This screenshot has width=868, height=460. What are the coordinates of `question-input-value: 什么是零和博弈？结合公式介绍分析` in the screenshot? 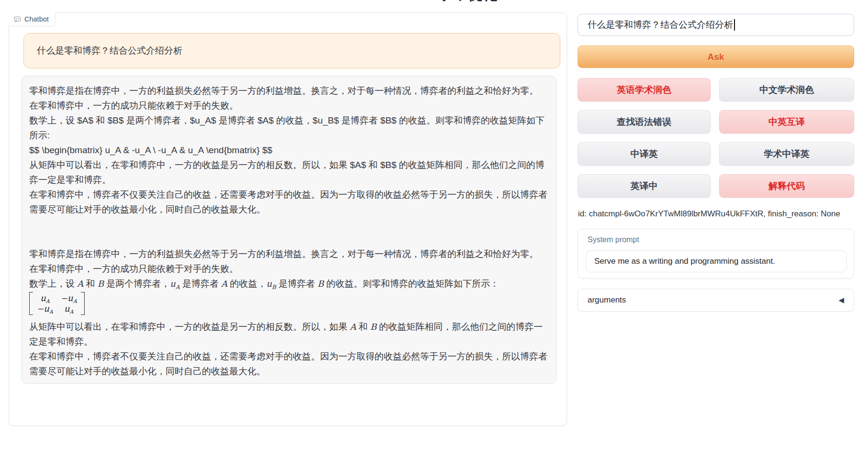 It's located at (660, 25).